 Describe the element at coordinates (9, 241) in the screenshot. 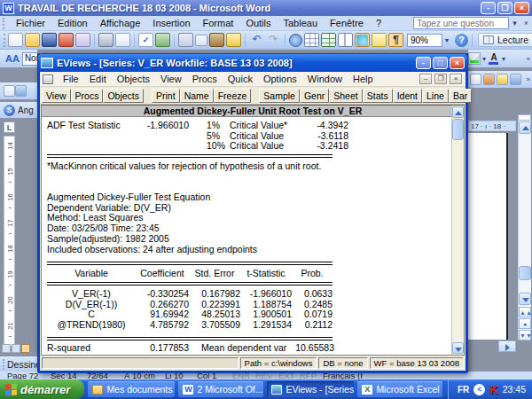

I see `vertical-ruler: 14 15 16 17 18 19 20 21` at that location.